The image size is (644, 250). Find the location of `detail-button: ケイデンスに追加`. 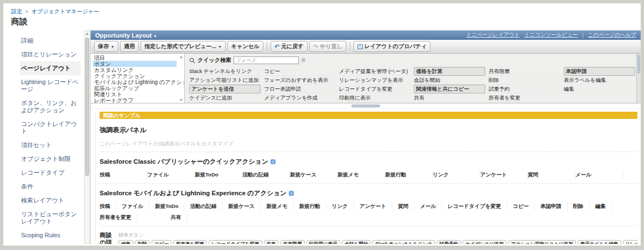

detail-button: ケイデンスに追加 is located at coordinates (485, 242).